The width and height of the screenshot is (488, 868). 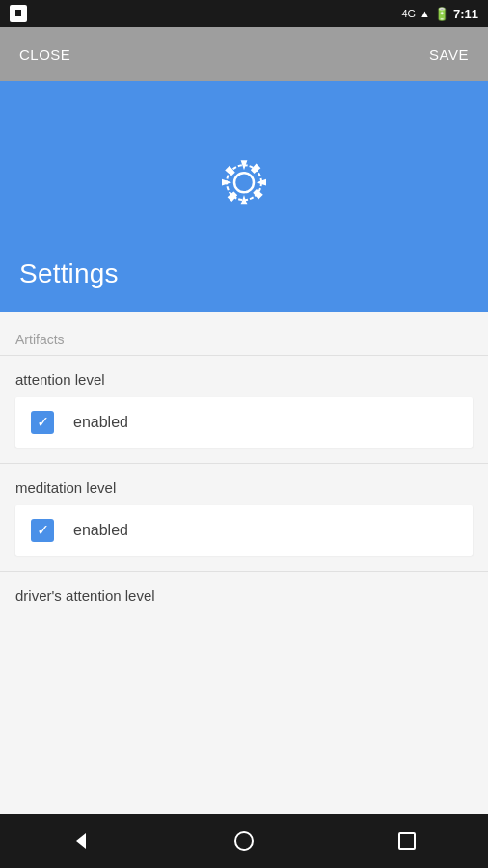 What do you see at coordinates (442, 14) in the screenshot?
I see `battery-icon: 🔋` at bounding box center [442, 14].